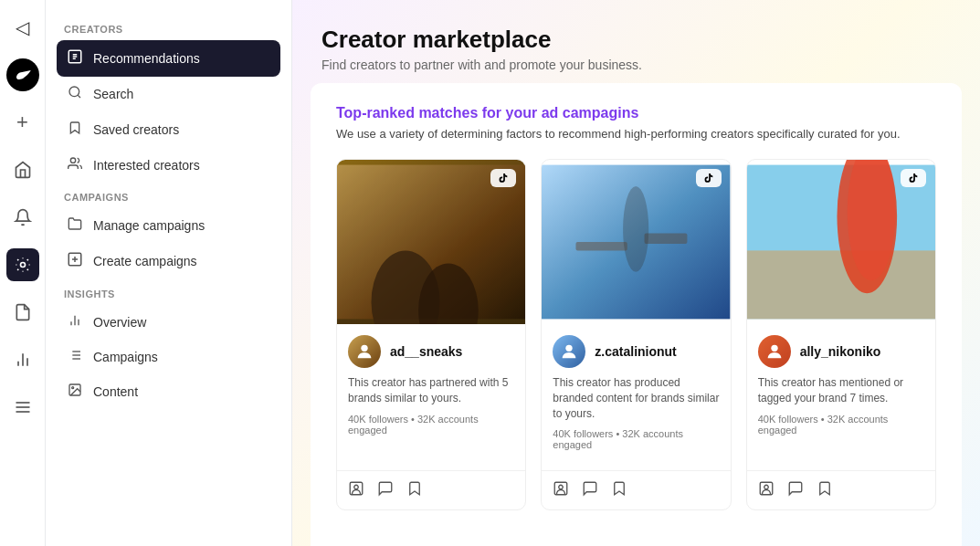  I want to click on sidebar-item-create-campaigns: Create campaigns, so click(168, 261).